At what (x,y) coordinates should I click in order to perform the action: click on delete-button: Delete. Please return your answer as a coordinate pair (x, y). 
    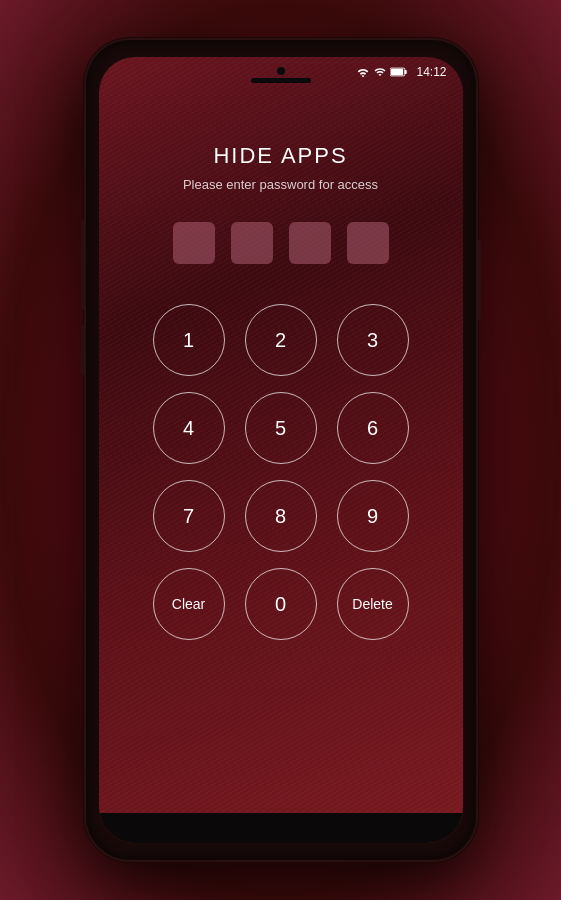
    Looking at the image, I should click on (373, 604).